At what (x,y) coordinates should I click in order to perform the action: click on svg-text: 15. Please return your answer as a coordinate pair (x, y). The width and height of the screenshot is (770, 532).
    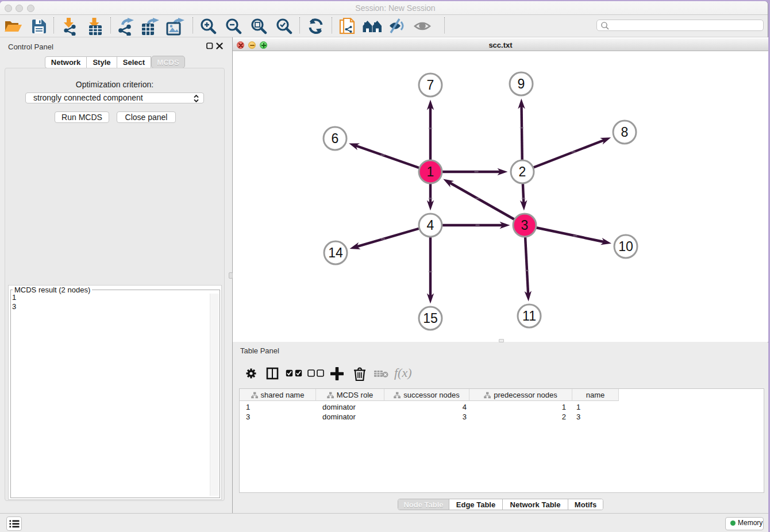
    Looking at the image, I should click on (430, 318).